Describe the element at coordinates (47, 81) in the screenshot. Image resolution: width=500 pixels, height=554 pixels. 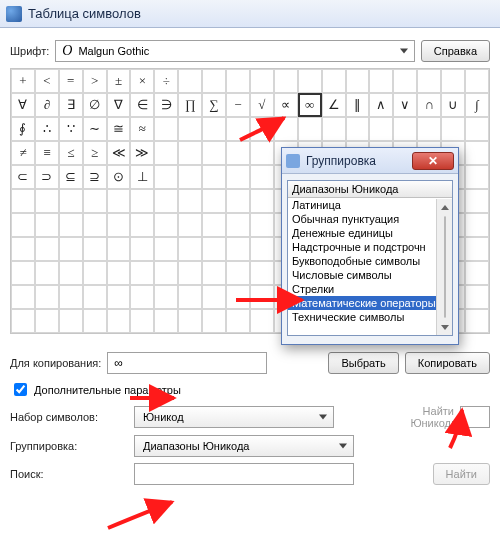
I see `character-cell: <` at that location.